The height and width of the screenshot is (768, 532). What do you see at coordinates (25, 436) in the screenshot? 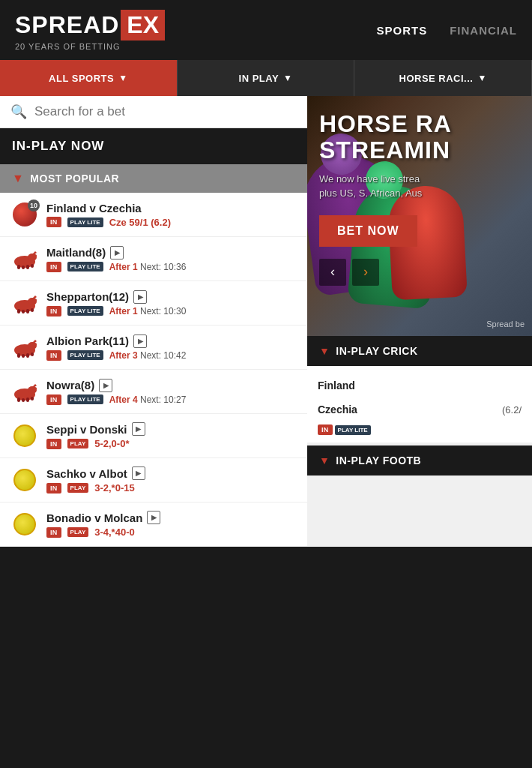
I see `tennis-ball-icon-seppi` at bounding box center [25, 436].